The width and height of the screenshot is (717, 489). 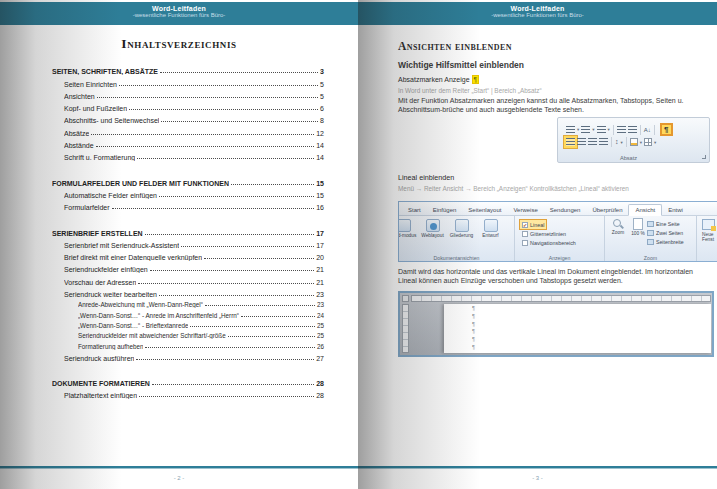 I want to click on ribbon-body: llbild-modusWeblayoutGliederungEntwurf D…, so click(x=558, y=239).